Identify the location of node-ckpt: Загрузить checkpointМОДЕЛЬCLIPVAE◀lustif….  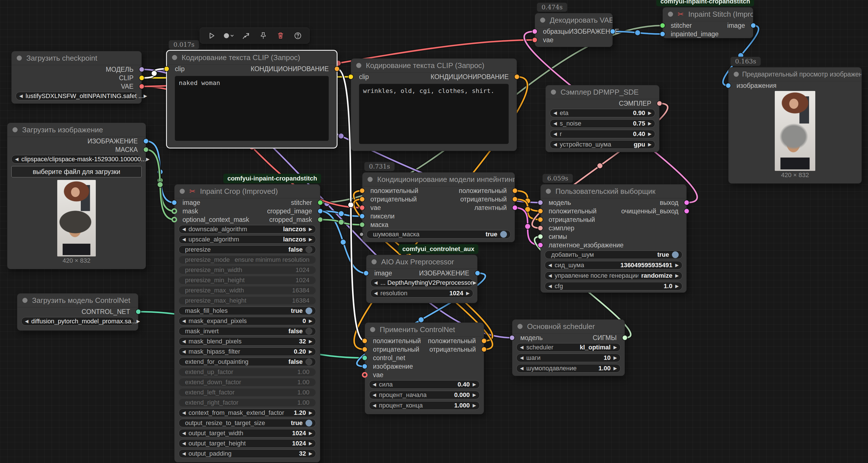
(77, 78).